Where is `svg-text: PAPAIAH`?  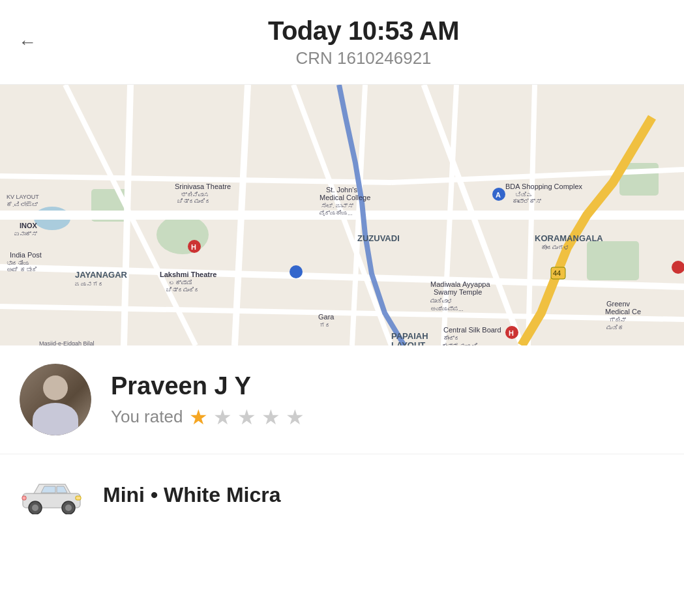 svg-text: PAPAIAH is located at coordinates (409, 336).